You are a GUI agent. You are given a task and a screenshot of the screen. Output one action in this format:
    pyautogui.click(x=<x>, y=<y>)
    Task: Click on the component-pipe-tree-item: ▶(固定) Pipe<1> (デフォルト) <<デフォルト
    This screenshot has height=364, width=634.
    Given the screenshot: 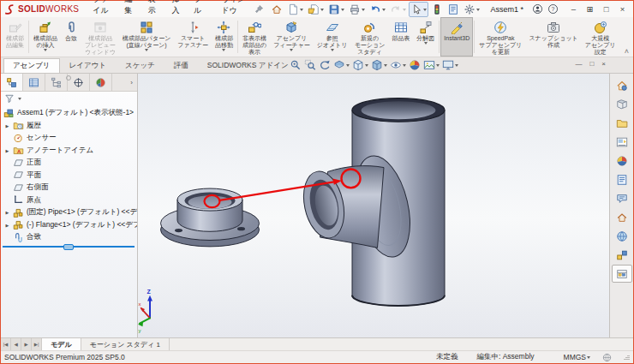 What is the action you would take?
    pyautogui.click(x=69, y=212)
    